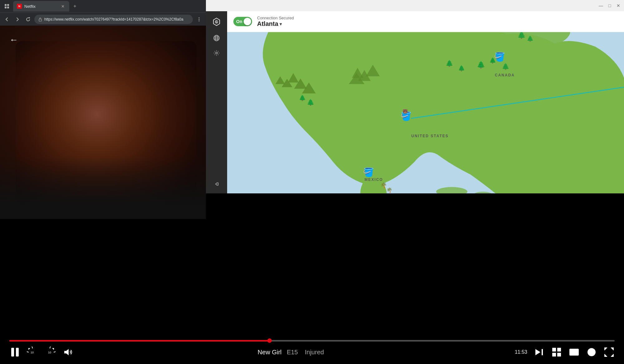 This screenshot has height=364, width=624. I want to click on canada-server: 🪣, so click(500, 57).